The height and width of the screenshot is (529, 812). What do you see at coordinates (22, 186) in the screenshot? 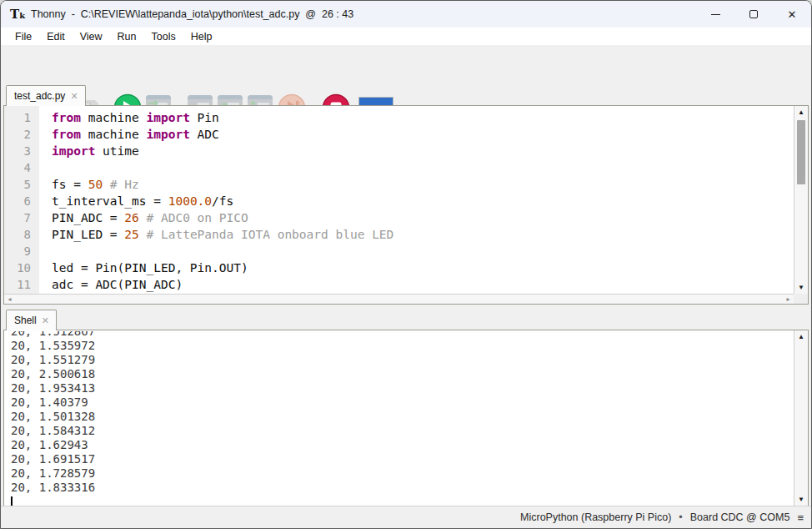
I see `line-number: 5` at bounding box center [22, 186].